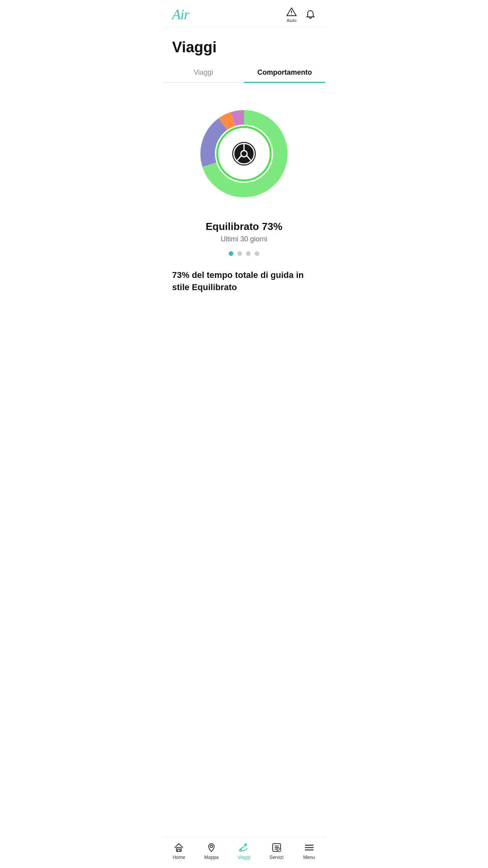 The image size is (488, 868). What do you see at coordinates (244, 45) in the screenshot?
I see `page-title-section: Viaggi` at bounding box center [244, 45].